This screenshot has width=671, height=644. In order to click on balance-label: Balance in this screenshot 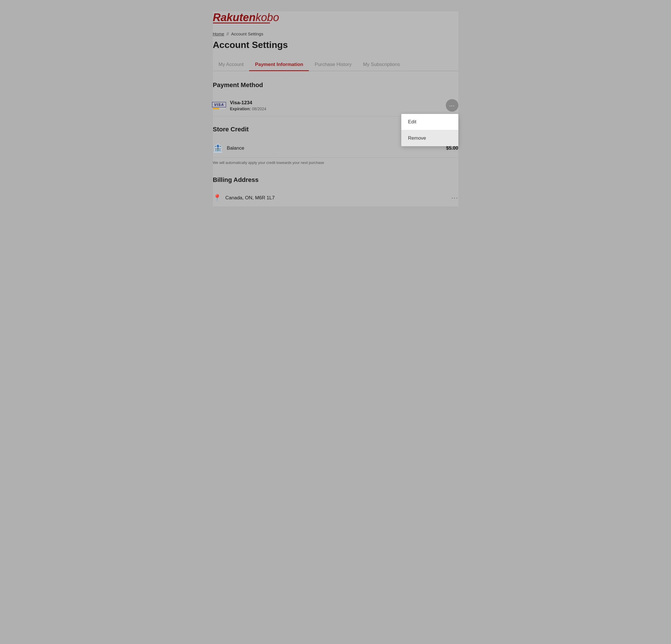, I will do `click(236, 148)`.